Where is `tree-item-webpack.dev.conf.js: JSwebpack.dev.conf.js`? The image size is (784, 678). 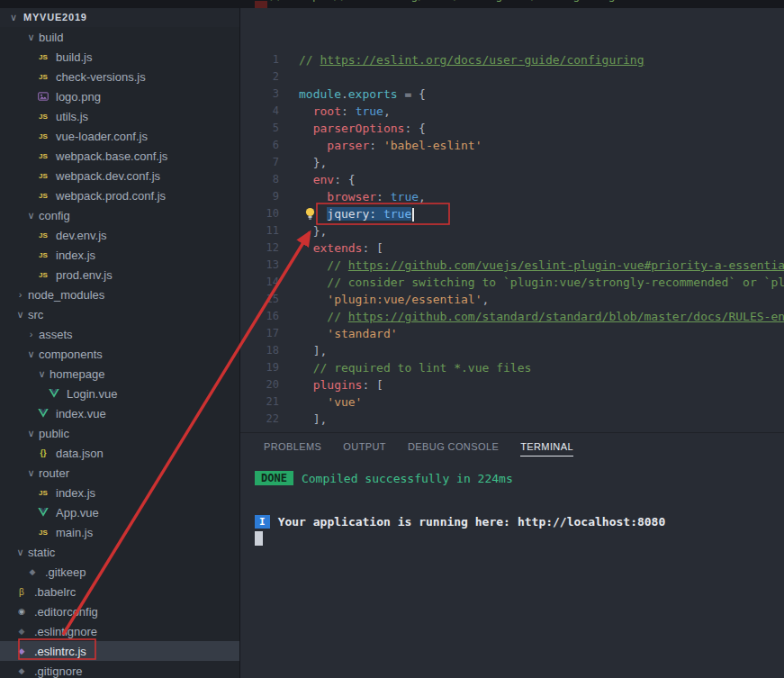
tree-item-webpack.dev.conf.js: JSwebpack.dev.conf.js is located at coordinates (120, 176).